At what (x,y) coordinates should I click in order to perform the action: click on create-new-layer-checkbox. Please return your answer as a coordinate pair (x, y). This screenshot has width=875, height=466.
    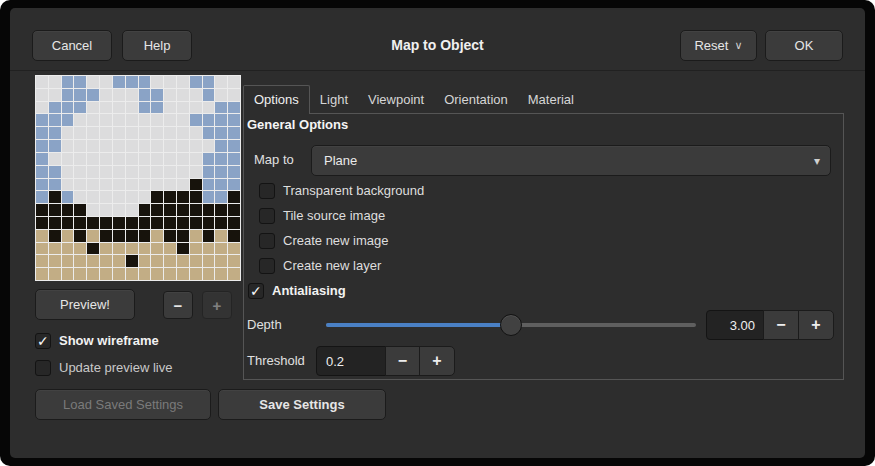
    Looking at the image, I should click on (267, 266).